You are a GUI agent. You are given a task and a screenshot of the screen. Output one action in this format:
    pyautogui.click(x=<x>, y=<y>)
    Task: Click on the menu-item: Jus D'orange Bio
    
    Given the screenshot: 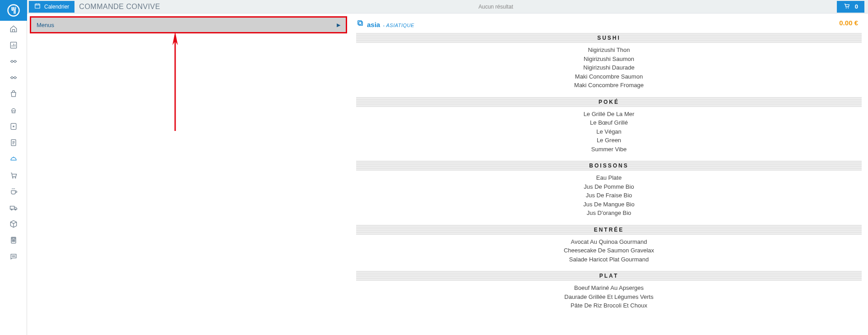 What is the action you would take?
    pyautogui.click(x=609, y=213)
    